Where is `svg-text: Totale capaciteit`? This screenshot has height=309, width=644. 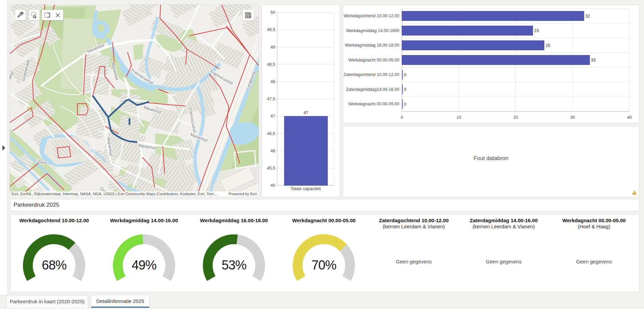
svg-text: Totale capaciteit is located at coordinates (306, 189).